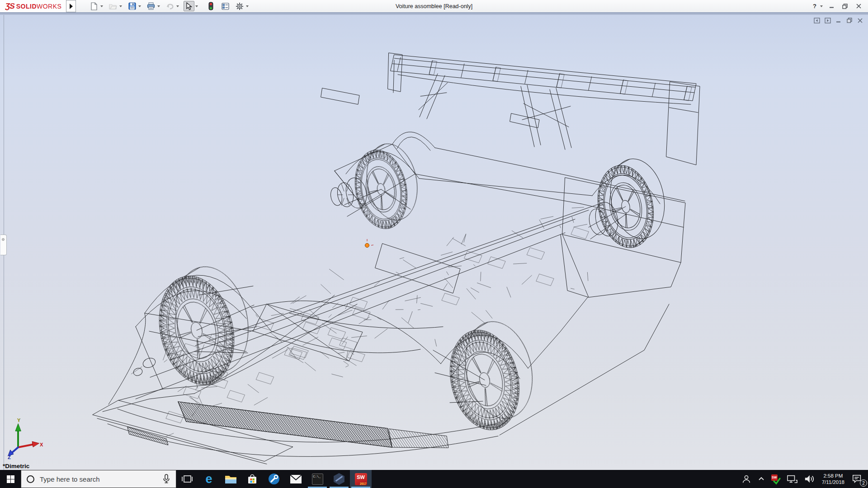 This screenshot has height=488, width=868. I want to click on save-icon, so click(132, 6).